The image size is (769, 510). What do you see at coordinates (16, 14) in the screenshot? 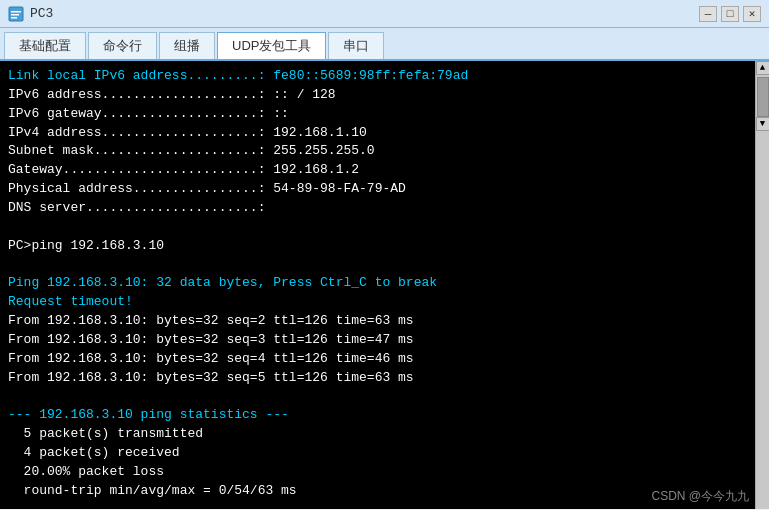
I see `app-icon` at bounding box center [16, 14].